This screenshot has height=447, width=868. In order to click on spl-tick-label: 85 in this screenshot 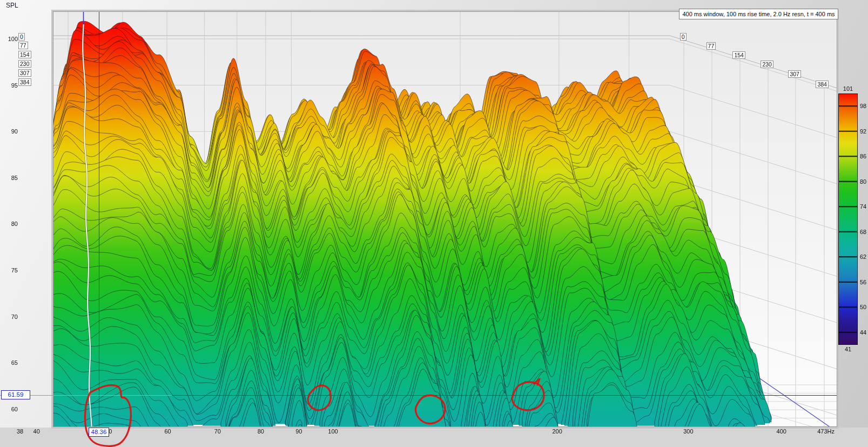, I will do `click(9, 178)`.